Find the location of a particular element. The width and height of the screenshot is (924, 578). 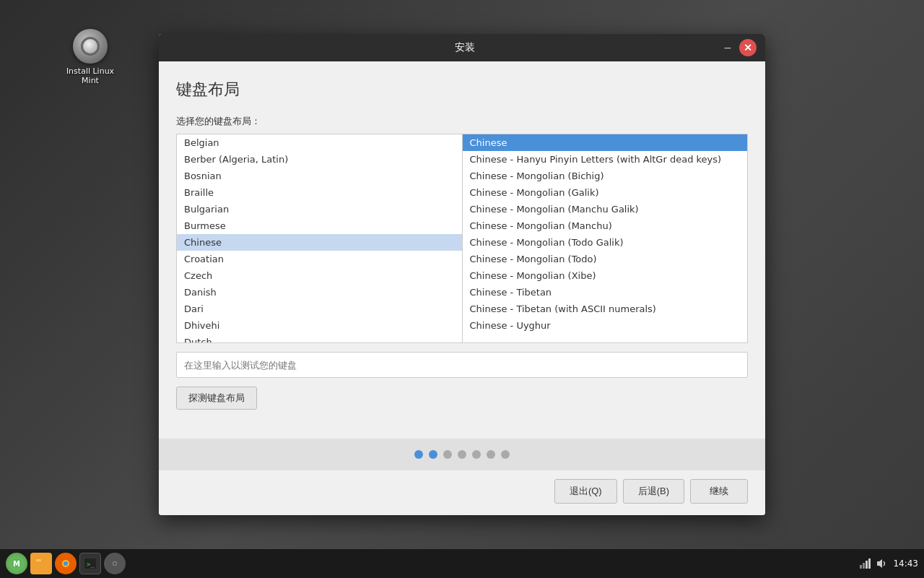

list-item: Chinese - Mongolian (Bichig) is located at coordinates (605, 176).